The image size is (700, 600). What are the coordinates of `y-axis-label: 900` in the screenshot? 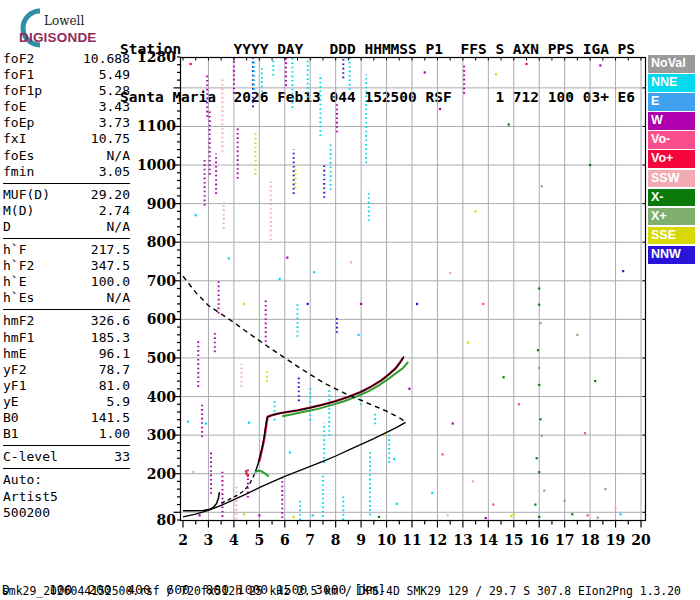 It's located at (162, 204).